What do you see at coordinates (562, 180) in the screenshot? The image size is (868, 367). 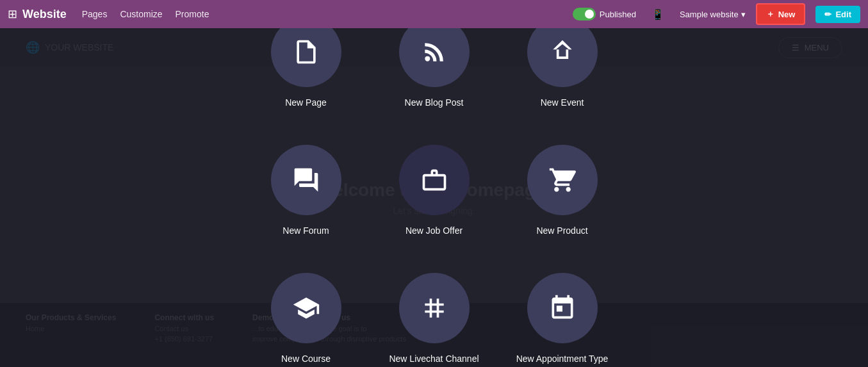 I see `cart-icon` at bounding box center [562, 180].